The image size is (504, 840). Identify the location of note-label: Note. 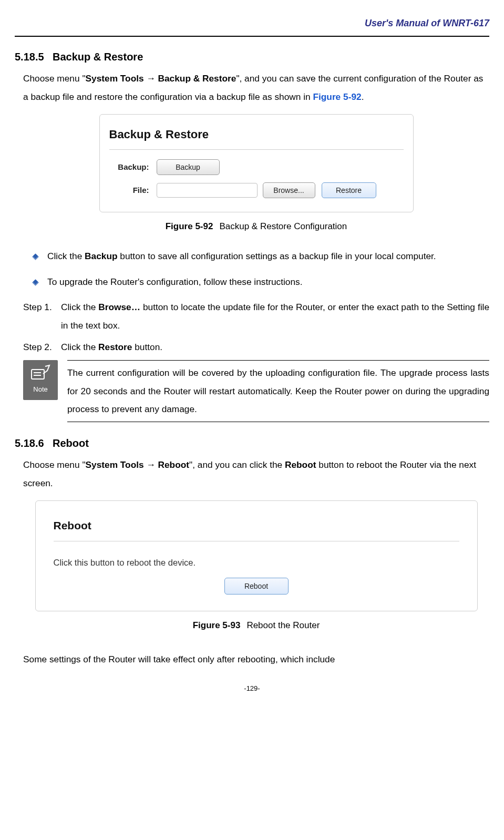
(40, 390).